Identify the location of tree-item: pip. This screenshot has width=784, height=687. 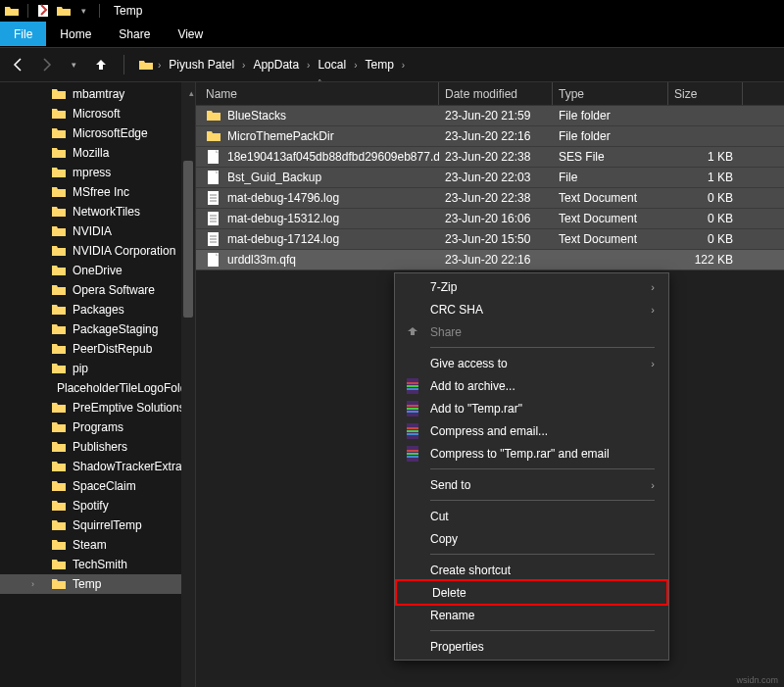
(98, 368).